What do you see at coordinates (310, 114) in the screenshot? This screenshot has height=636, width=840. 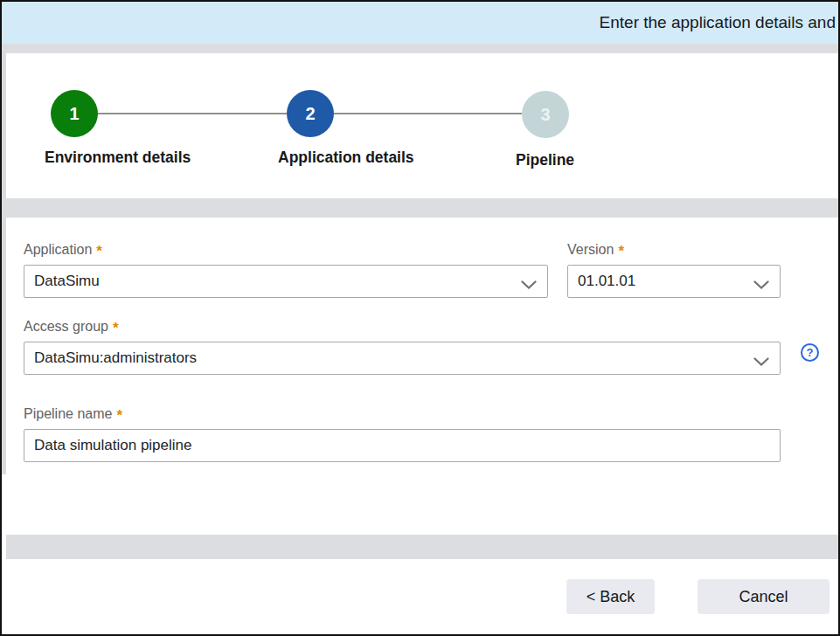 I see `step-circle-application-details: 2` at bounding box center [310, 114].